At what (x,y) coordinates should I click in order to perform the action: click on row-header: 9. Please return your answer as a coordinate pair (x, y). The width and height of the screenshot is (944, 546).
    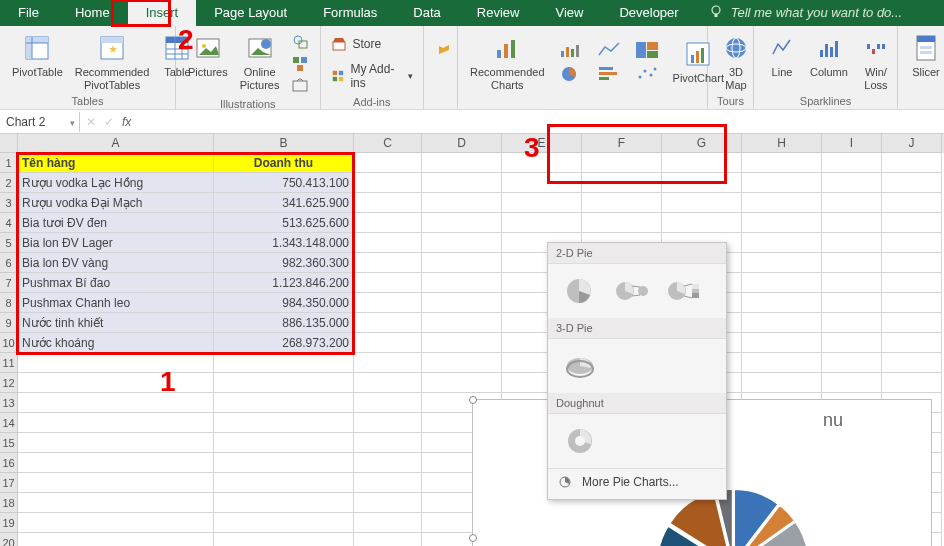
    Looking at the image, I should click on (9, 323).